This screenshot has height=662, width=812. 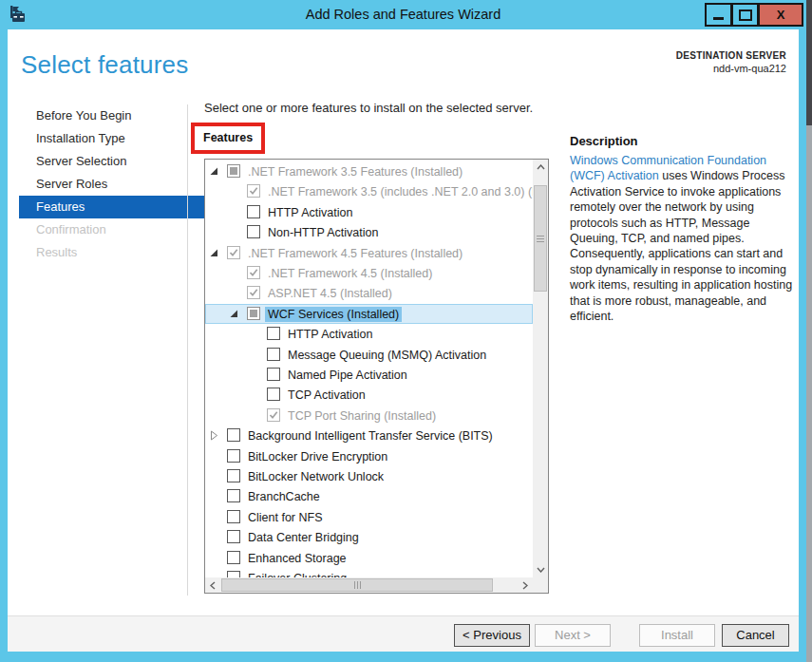 I want to click on tree-item-net-framework-3-5-features-installed: .NET Framework 3.5 Features (Installed), so click(x=368, y=171).